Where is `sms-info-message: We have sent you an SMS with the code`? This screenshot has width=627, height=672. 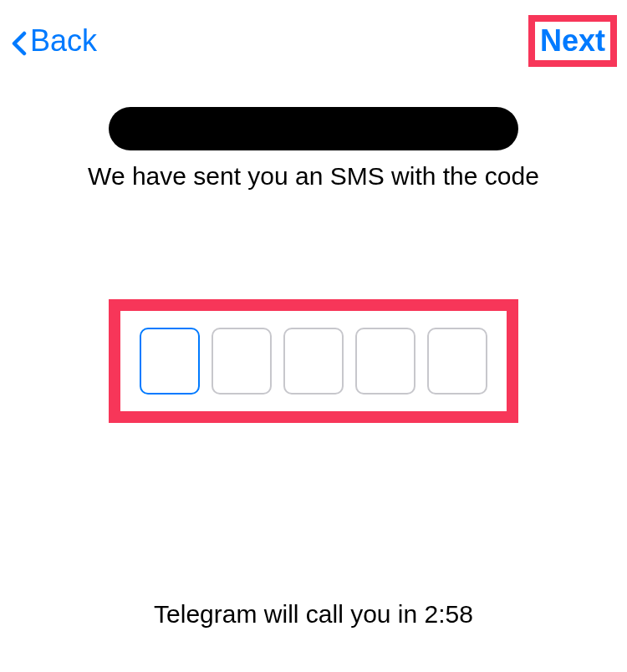
sms-info-message: We have sent you an SMS with the code is located at coordinates (314, 176).